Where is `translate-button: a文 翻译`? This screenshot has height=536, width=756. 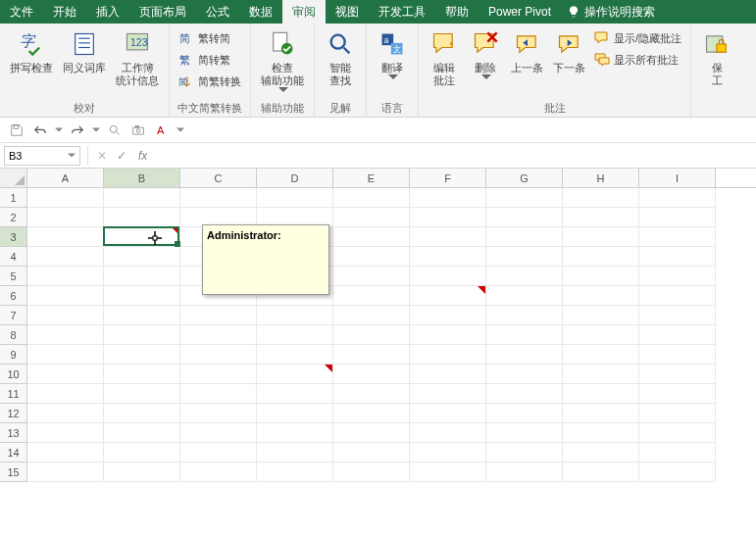
translate-button: a文 翻译 is located at coordinates (392, 63).